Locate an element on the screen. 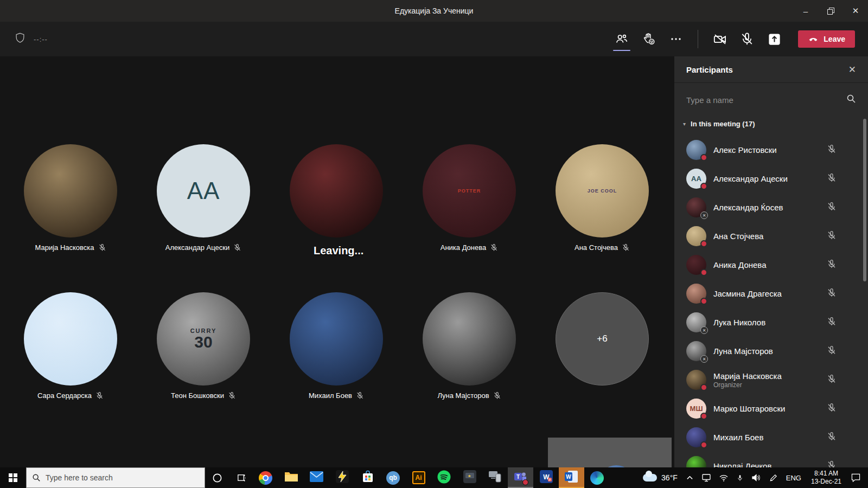 This screenshot has height=488, width=868. participant-name: Марко Шотаровски is located at coordinates (749, 409).